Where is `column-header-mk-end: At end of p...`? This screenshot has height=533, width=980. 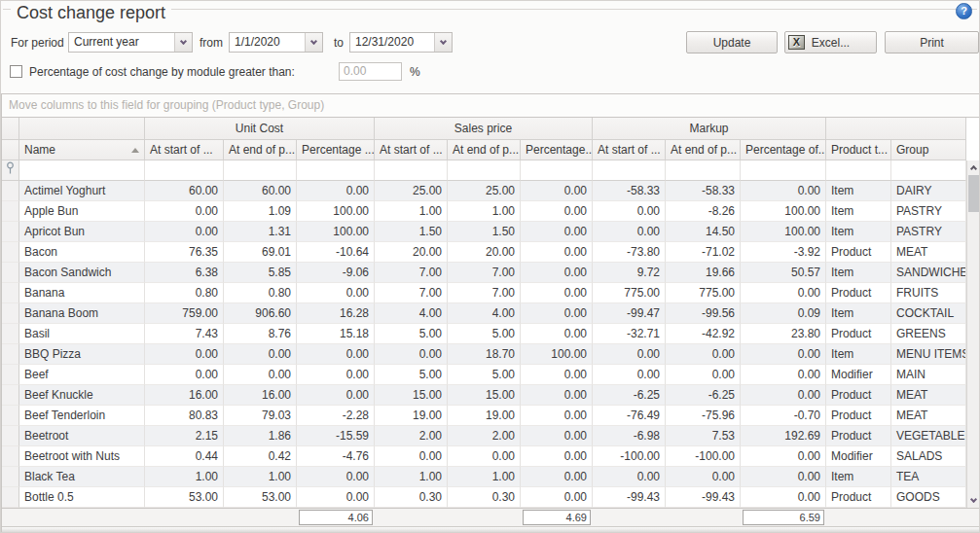
column-header-mk-end: At end of p... is located at coordinates (703, 150).